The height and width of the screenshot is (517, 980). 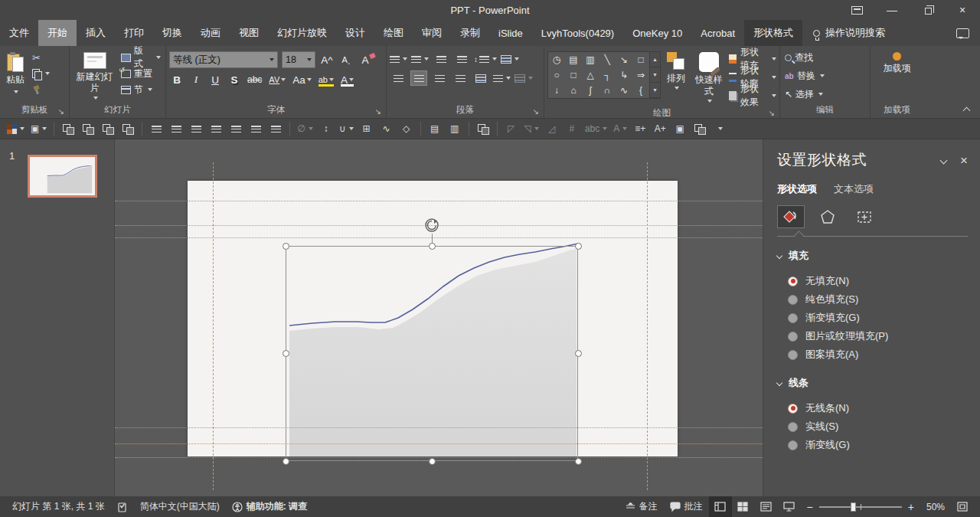 What do you see at coordinates (95, 76) in the screenshot?
I see `new-slide-button: 新建幻灯片` at bounding box center [95, 76].